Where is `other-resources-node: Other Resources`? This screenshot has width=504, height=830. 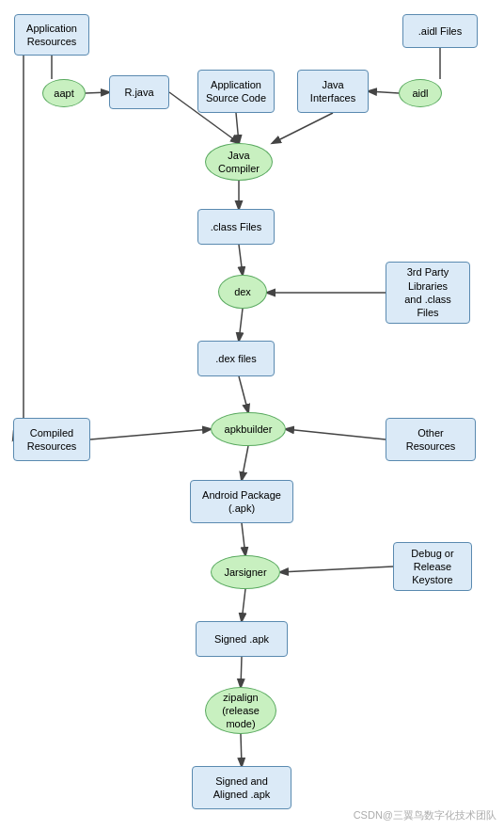
other-resources-node: Other Resources is located at coordinates (431, 439).